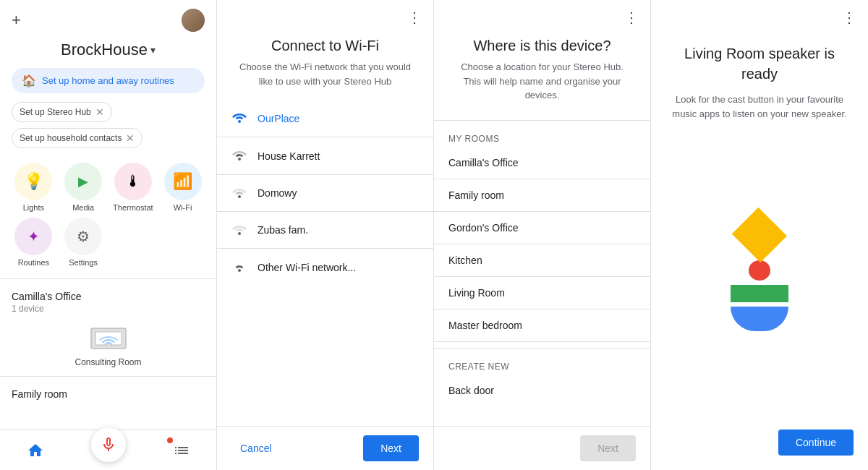  I want to click on thermostat-icon-box: 🌡, so click(133, 181).